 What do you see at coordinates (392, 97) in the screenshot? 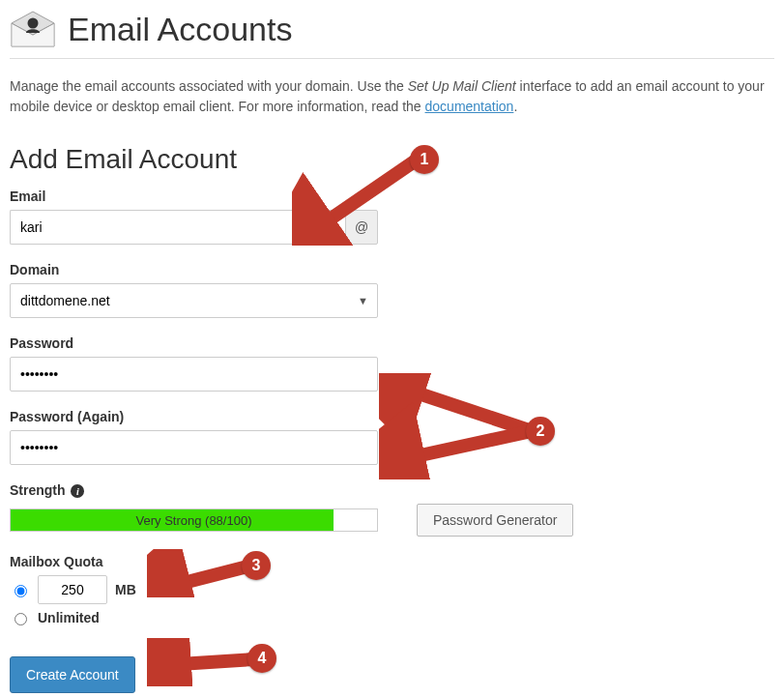
I see `intro-text: Manage the email accounts associated wit…` at bounding box center [392, 97].